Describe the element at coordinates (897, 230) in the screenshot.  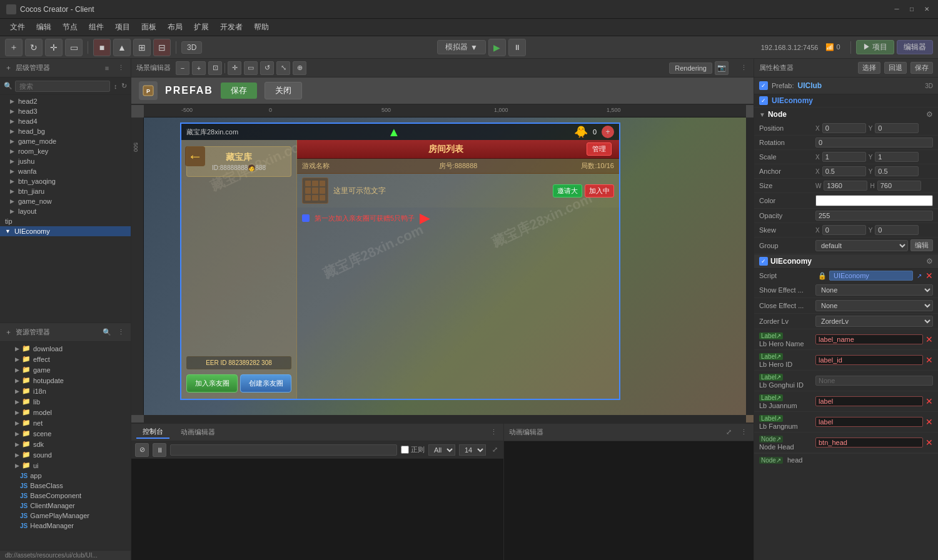
I see `skew-y-input` at that location.